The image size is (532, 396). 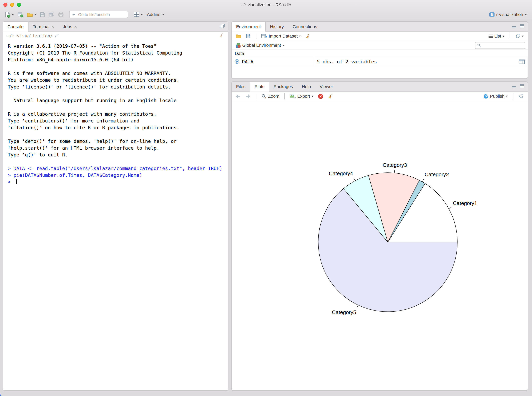 I want to click on console-output-line: Type 'demo()' for some demos, 'help()' f…, so click(x=116, y=141).